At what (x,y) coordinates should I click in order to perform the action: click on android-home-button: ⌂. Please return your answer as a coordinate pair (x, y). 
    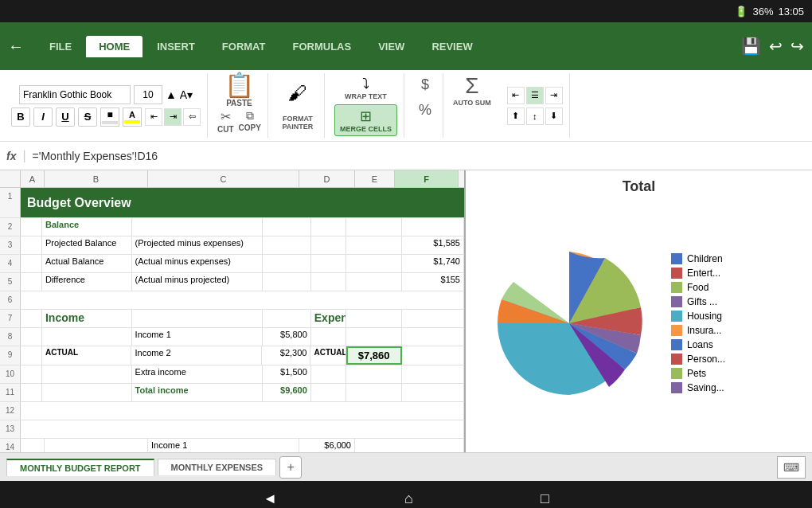
    Looking at the image, I should click on (409, 498).